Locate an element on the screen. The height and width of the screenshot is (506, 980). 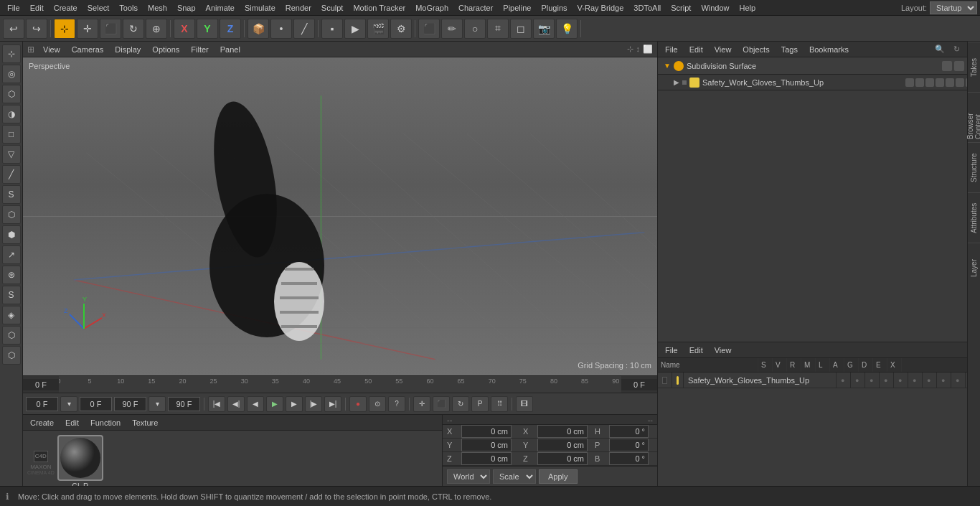
menu-pipeline: Pipeline is located at coordinates (517, 8).